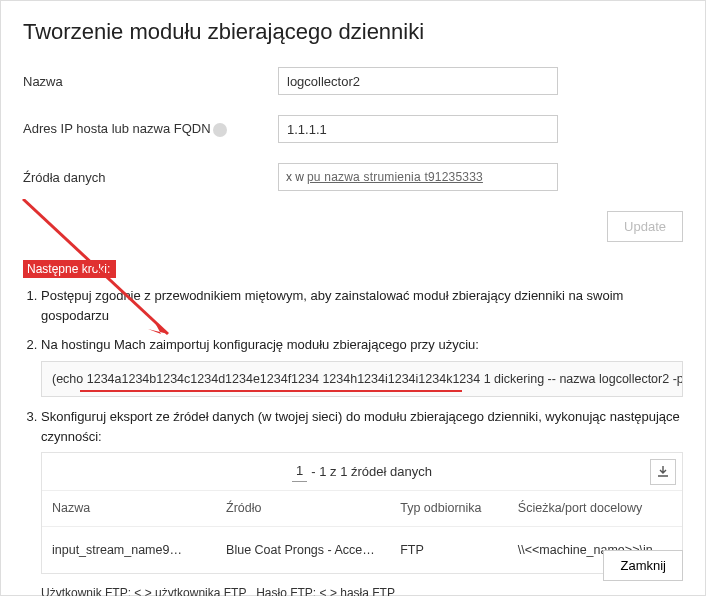  Describe the element at coordinates (362, 366) in the screenshot. I see `step-2: Na hostingu Mach zaimportuj konfigurację…` at that location.